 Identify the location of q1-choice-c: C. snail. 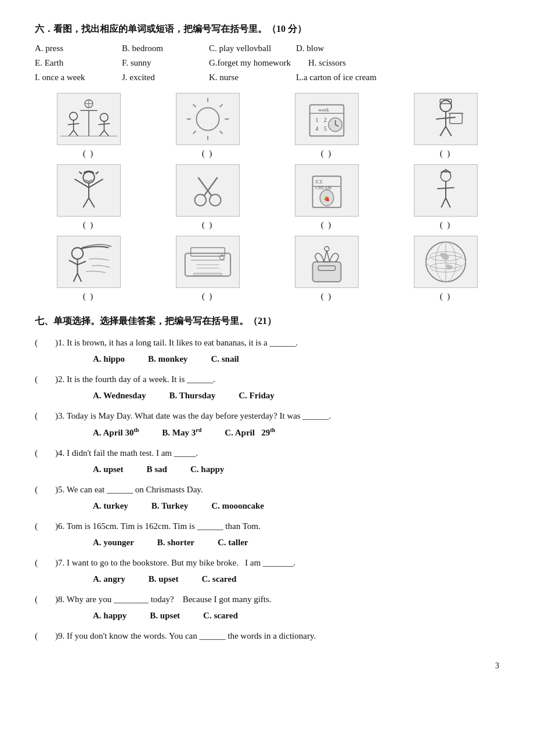
(225, 359).